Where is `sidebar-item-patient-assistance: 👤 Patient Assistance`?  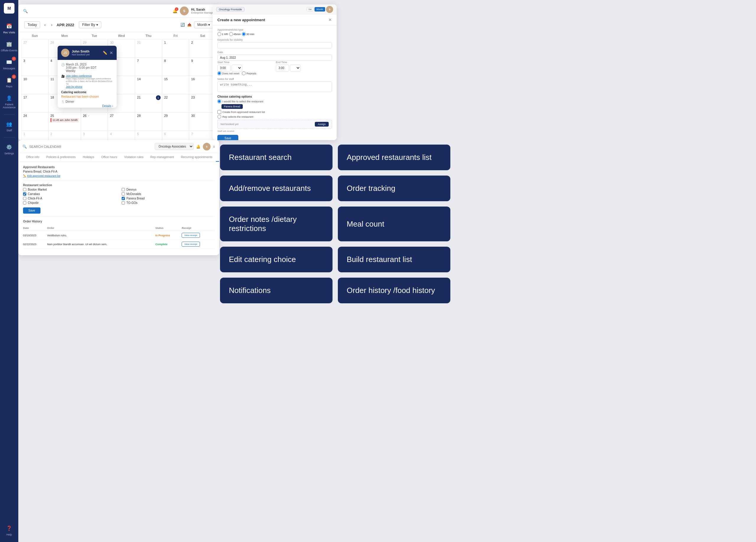
sidebar-item-patient-assistance: 👤 Patient Assistance is located at coordinates (9, 101).